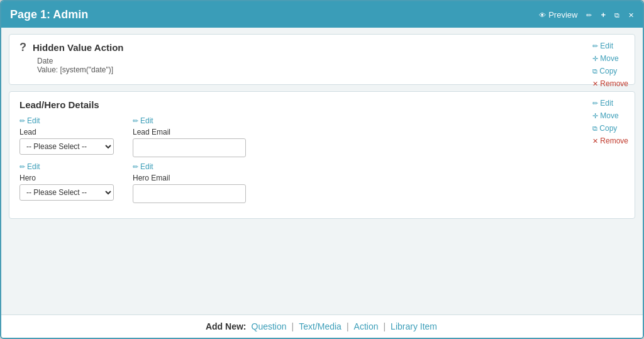 The height and width of the screenshot is (339, 644). I want to click on header-pencil-icon, so click(589, 15).